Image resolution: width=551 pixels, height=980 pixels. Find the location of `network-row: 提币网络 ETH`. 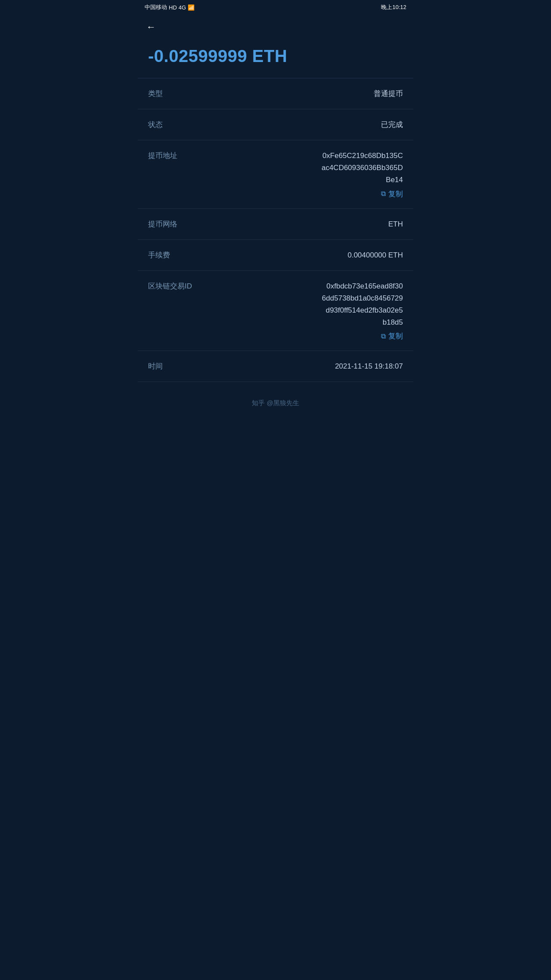

network-row: 提币网络 ETH is located at coordinates (276, 224).